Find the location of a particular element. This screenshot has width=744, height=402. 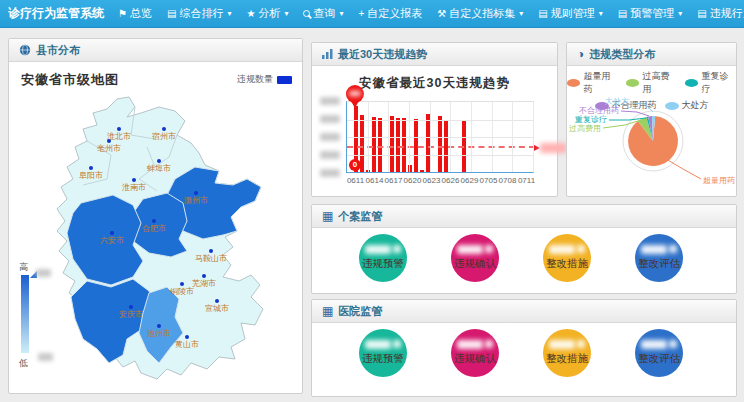

case-violation-warning-button: 违规预警 is located at coordinates (383, 258).